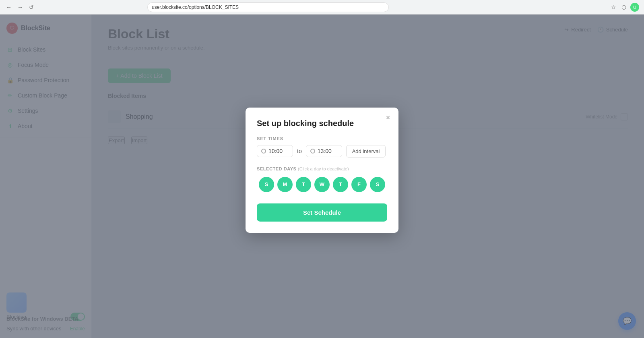 This screenshot has width=644, height=338. What do you see at coordinates (388, 118) in the screenshot?
I see `modal-close-button: ×` at bounding box center [388, 118].